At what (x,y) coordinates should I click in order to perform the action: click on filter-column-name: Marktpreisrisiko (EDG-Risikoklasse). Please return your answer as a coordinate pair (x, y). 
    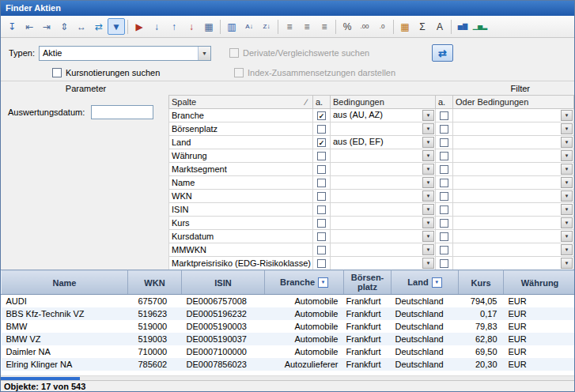
    Looking at the image, I should click on (241, 264).